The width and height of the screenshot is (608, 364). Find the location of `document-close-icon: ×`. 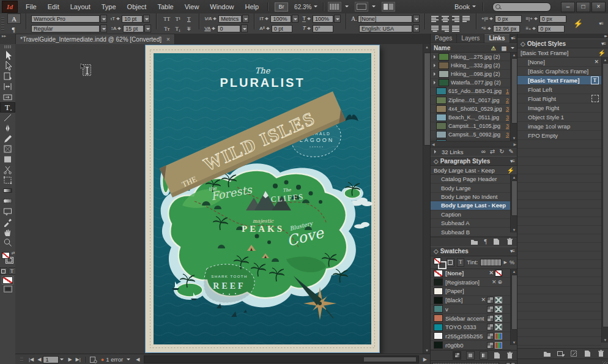

document-close-icon: × is located at coordinates (168, 39).